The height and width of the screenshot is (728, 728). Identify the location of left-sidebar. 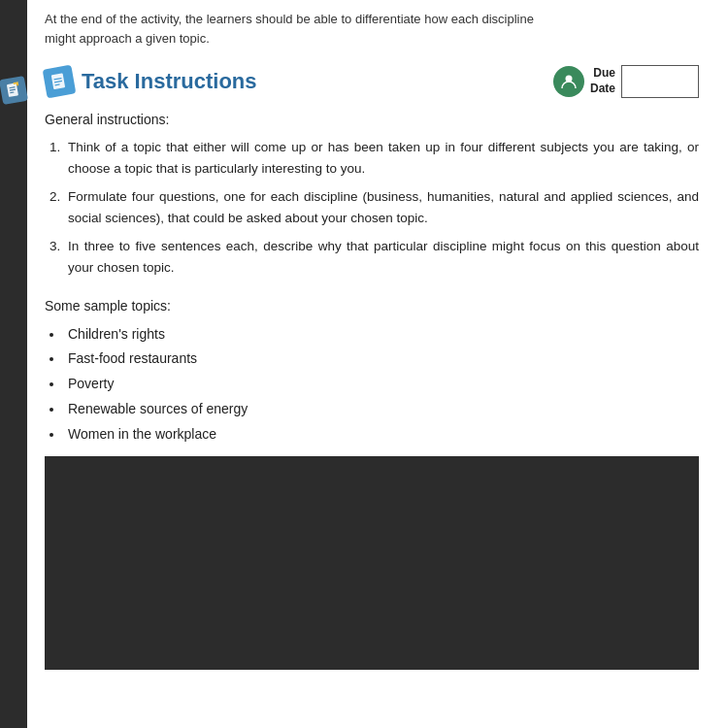
(14, 364).